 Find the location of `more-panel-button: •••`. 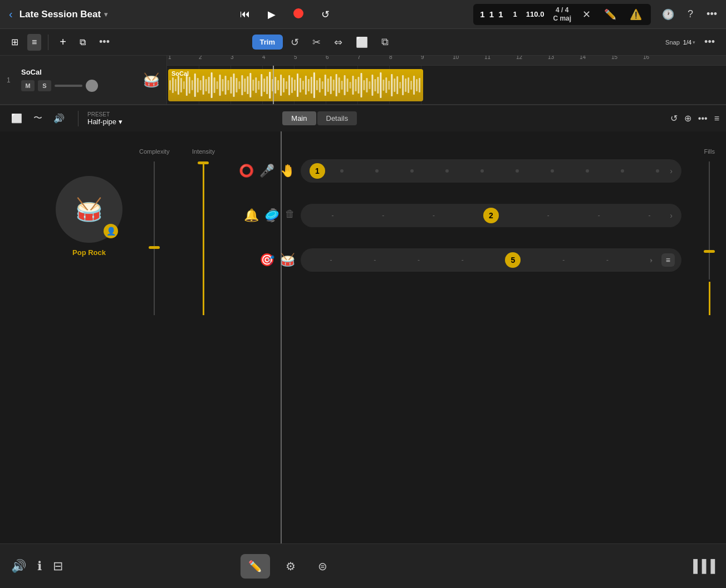

more-panel-button: ••• is located at coordinates (703, 119).